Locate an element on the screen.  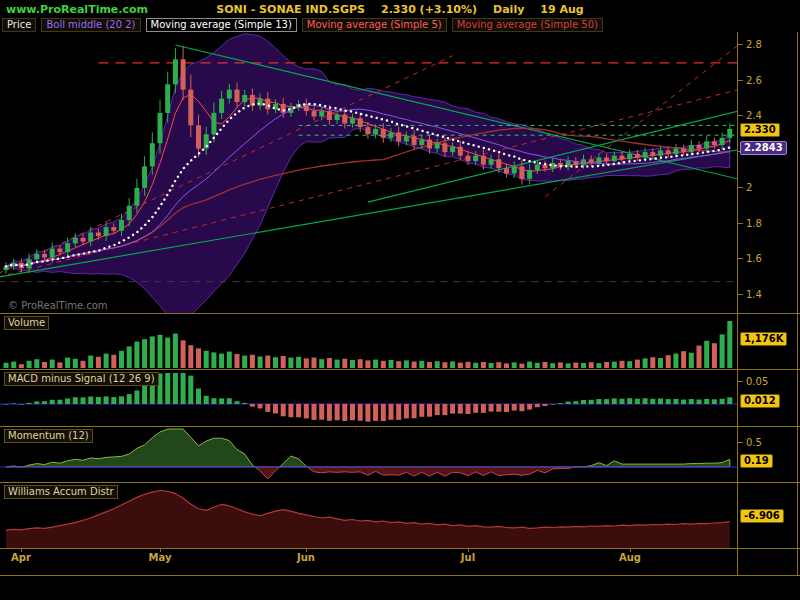
legend-item-price: Price is located at coordinates (19, 25).